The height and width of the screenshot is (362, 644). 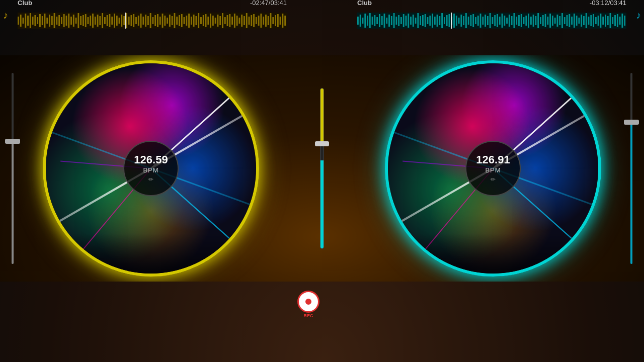 What do you see at coordinates (6, 15) in the screenshot?
I see `music-note-left: ♪` at bounding box center [6, 15].